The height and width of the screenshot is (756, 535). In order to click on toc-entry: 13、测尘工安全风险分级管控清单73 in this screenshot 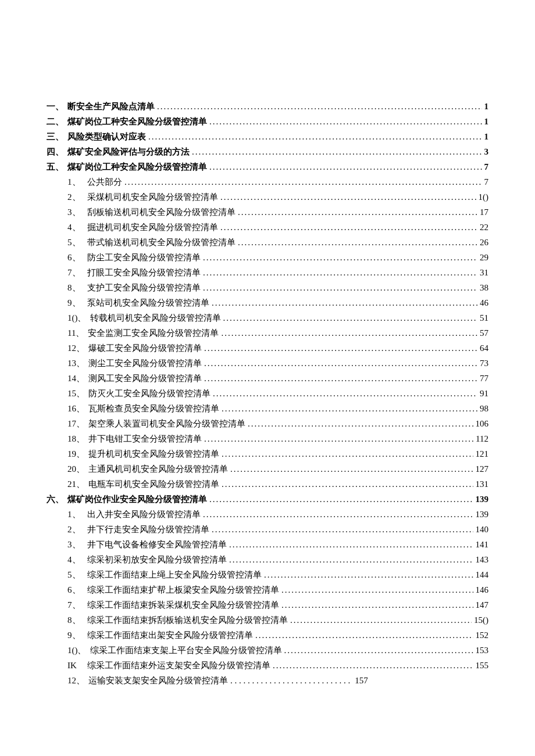, I will do `click(268, 363)`.